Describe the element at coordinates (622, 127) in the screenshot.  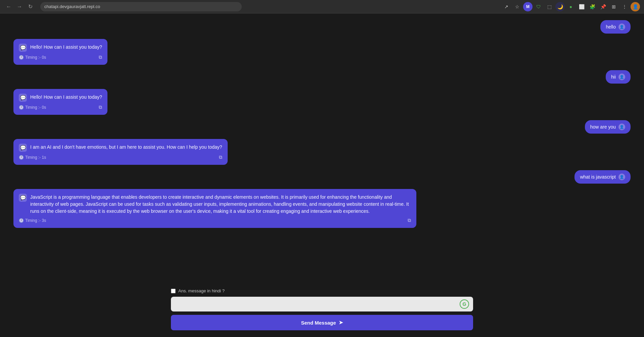
I see `user-icon-3: 👤` at that location.